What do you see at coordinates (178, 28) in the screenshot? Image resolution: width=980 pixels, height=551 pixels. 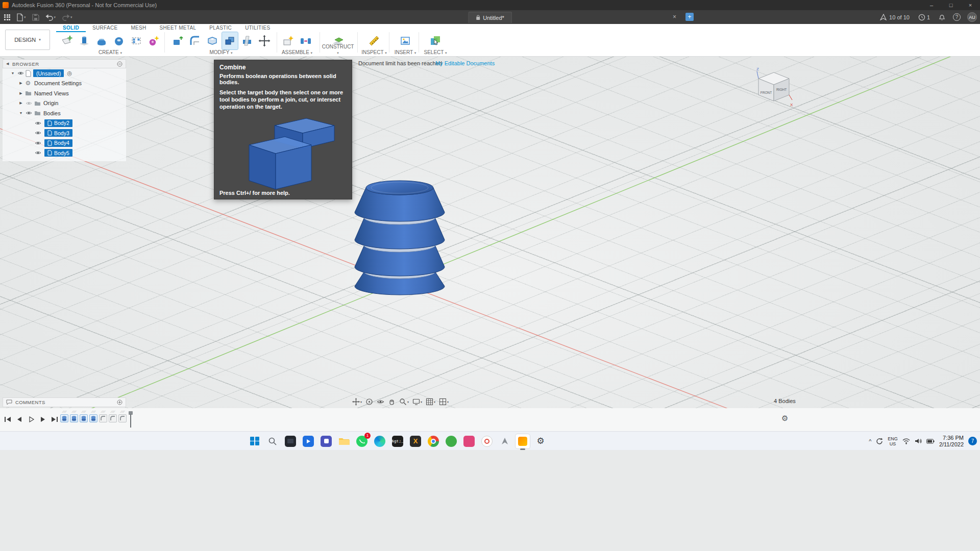 I see `tab-sheet-metal: SHEET METAL` at bounding box center [178, 28].